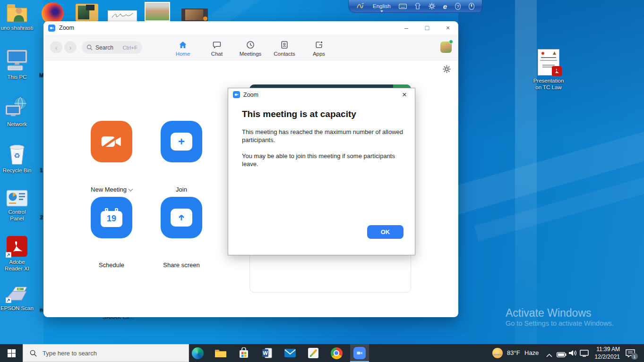 Image resolution: width=644 pixels, height=362 pixels. What do you see at coordinates (458, 7) in the screenshot?
I see `help-icon: ?` at bounding box center [458, 7].